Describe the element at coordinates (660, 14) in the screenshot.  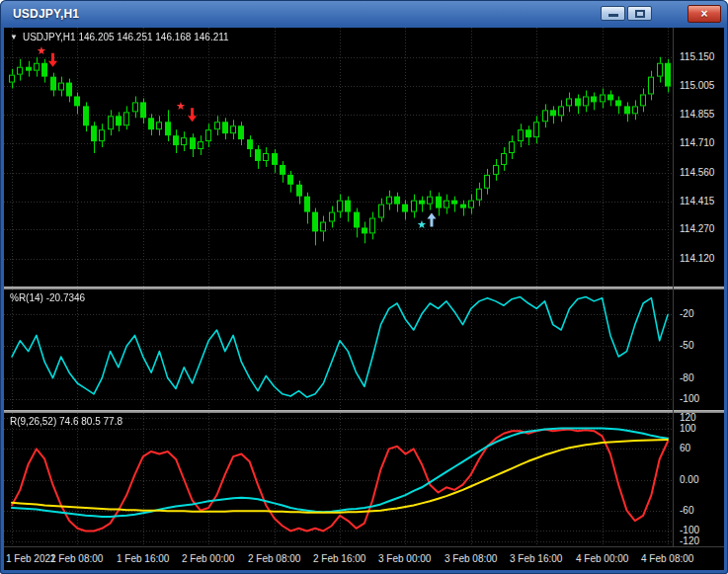
I see `window-controls: ×` at that location.